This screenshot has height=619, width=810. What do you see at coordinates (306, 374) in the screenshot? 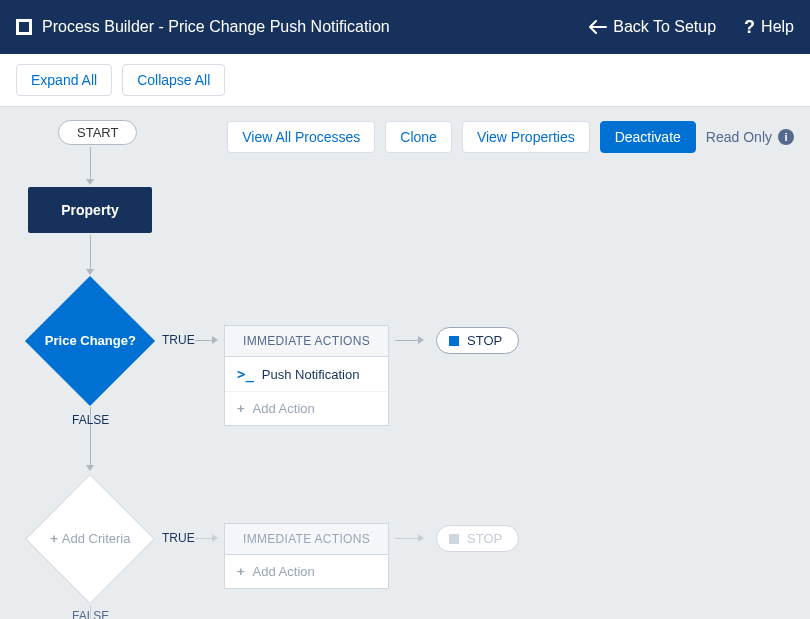
I see `action-item-push-notification: >_ Push Notification` at bounding box center [306, 374].